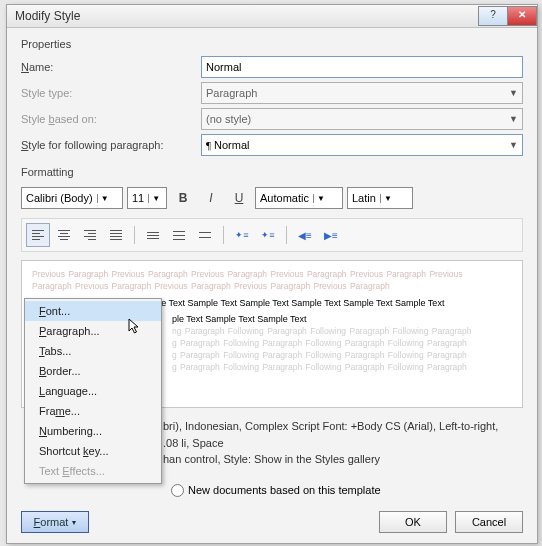 The height and width of the screenshot is (546, 542). What do you see at coordinates (272, 44) in the screenshot?
I see `properties-heading: Properties` at bounding box center [272, 44].